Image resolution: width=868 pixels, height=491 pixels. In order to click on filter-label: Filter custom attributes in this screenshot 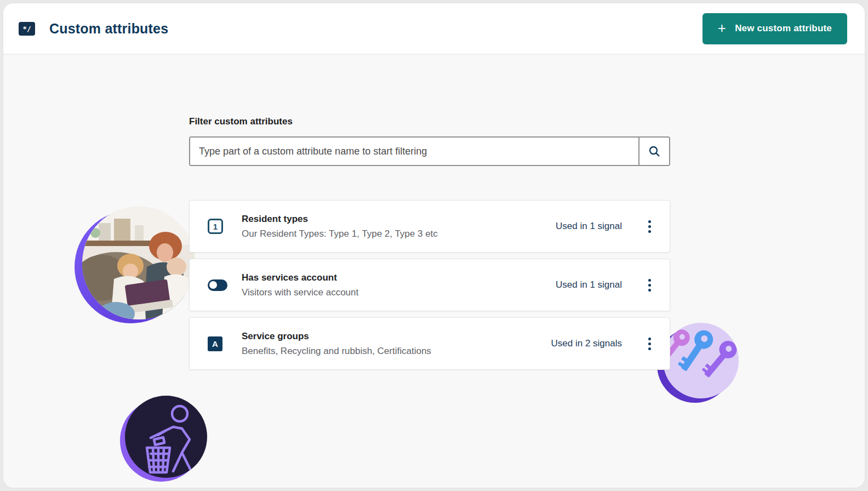, I will do `click(430, 122)`.